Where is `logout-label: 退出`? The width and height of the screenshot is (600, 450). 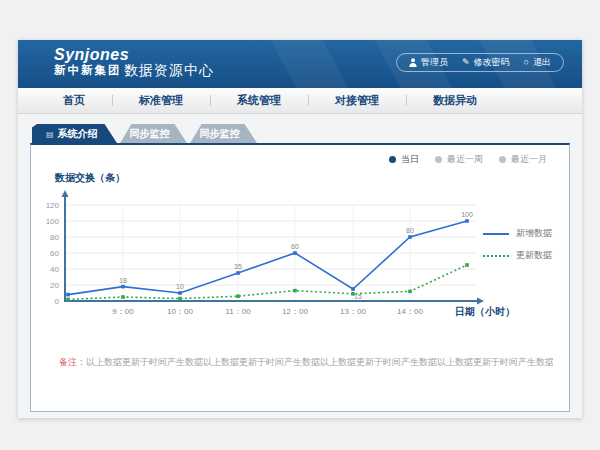
logout-label: 退出 is located at coordinates (542, 62).